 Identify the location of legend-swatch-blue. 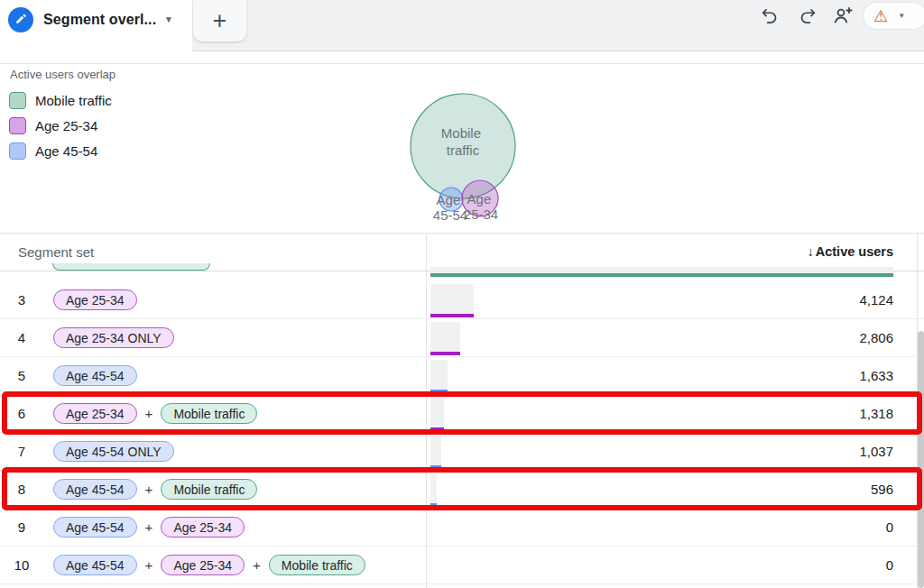
(18, 152).